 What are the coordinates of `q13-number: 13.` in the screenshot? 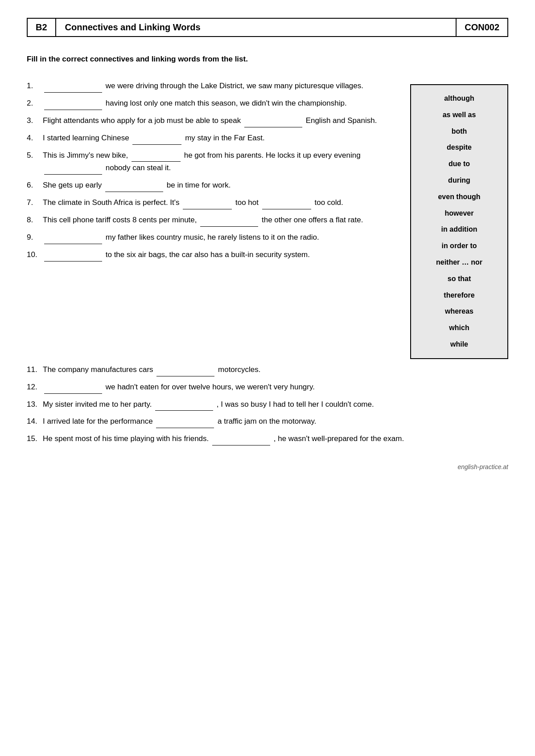 It's located at (35, 405).